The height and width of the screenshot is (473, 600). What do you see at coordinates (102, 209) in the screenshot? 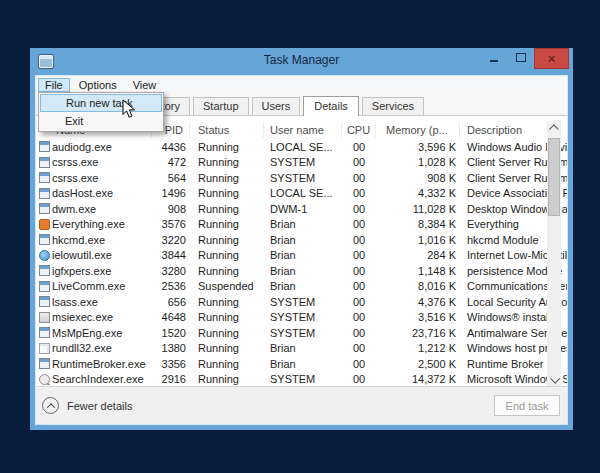
I see `cell-name: dwm.exe` at bounding box center [102, 209].